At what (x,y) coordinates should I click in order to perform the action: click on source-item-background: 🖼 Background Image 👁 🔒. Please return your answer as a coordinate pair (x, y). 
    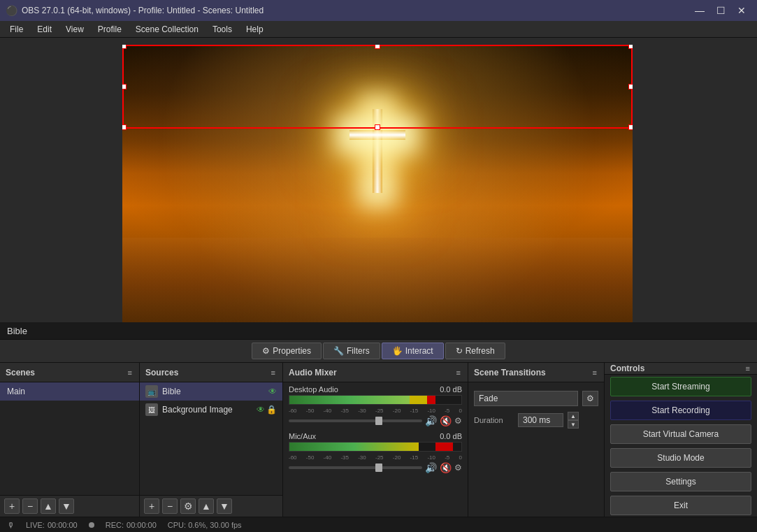
    Looking at the image, I should click on (211, 410).